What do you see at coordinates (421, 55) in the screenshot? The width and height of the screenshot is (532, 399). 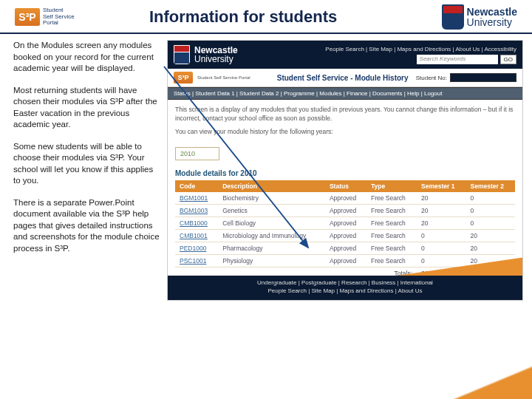 I see `topbar-right: People Search | Site Map | Maps and Dire…` at bounding box center [421, 55].